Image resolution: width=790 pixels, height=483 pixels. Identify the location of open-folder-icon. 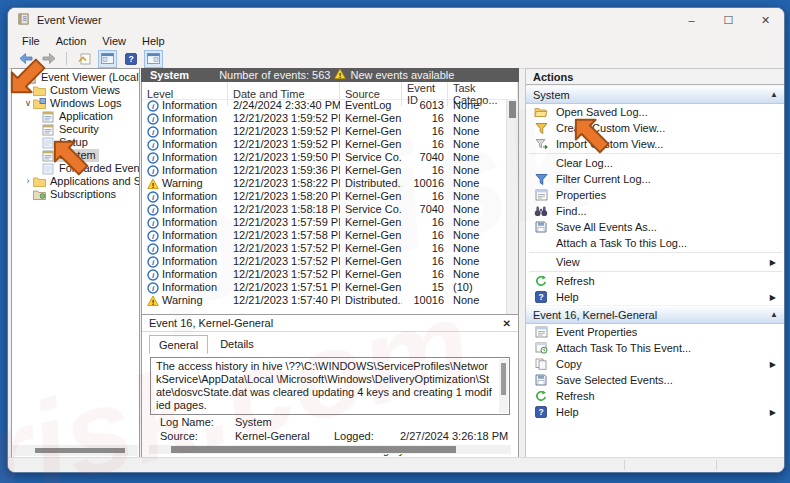
(541, 112).